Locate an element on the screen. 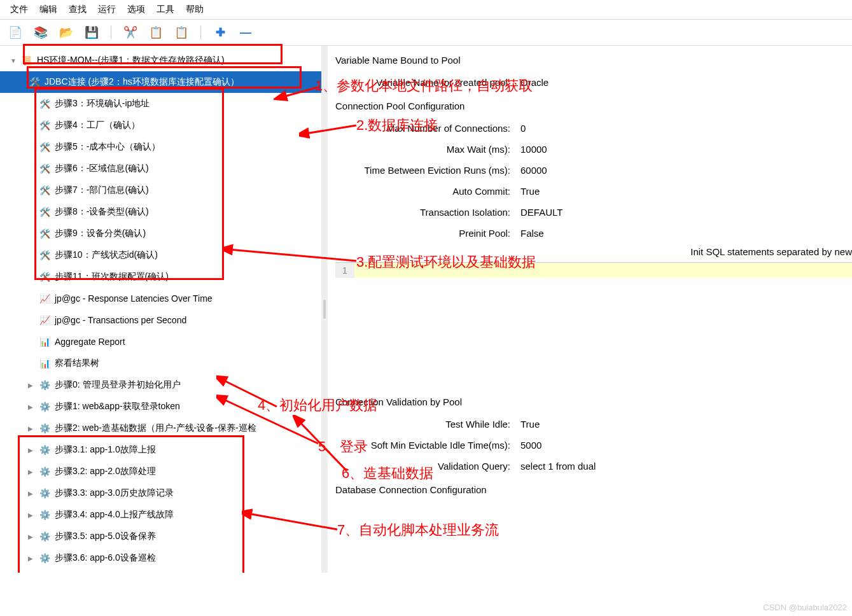 This screenshot has height=616, width=852. tree-item-label: 步骤10：产线状态id(确认) is located at coordinates (106, 255).